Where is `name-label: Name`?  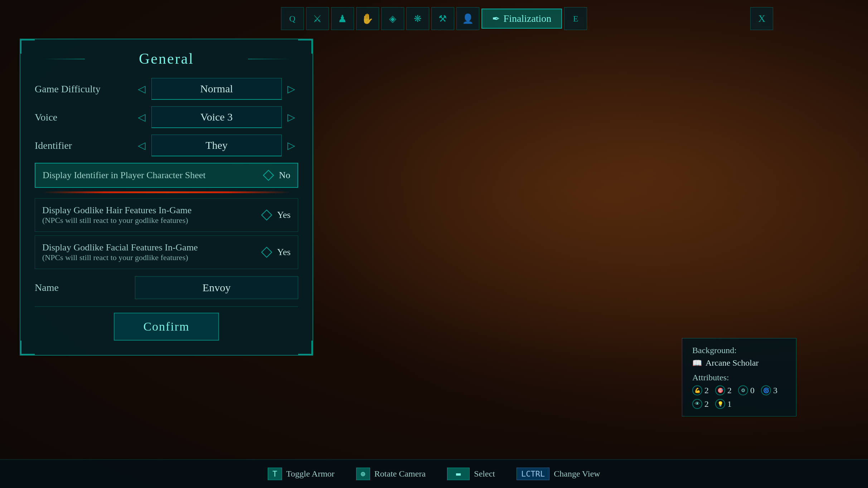
name-label: Name is located at coordinates (81, 288).